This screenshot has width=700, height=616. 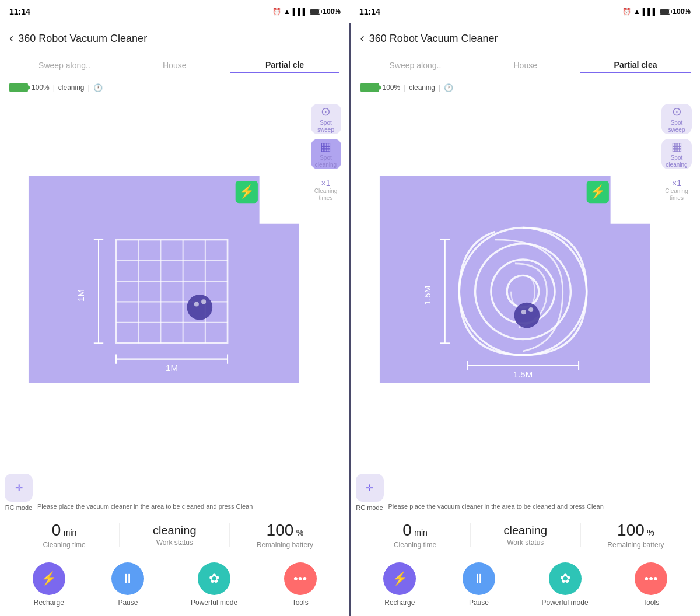 I want to click on recharge-label-left: Recharge, so click(x=49, y=603).